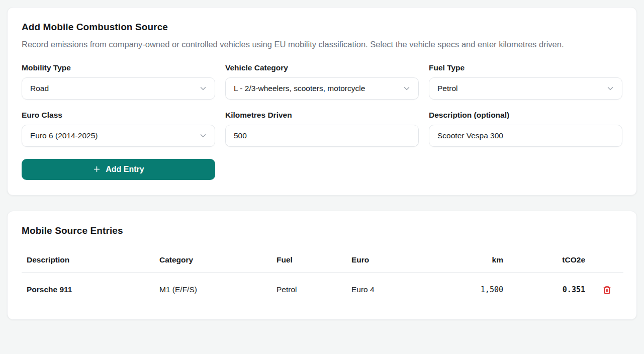  Describe the element at coordinates (318, 45) in the screenshot. I see `card-subtitle: Record emissions from company-owned or c…` at that location.